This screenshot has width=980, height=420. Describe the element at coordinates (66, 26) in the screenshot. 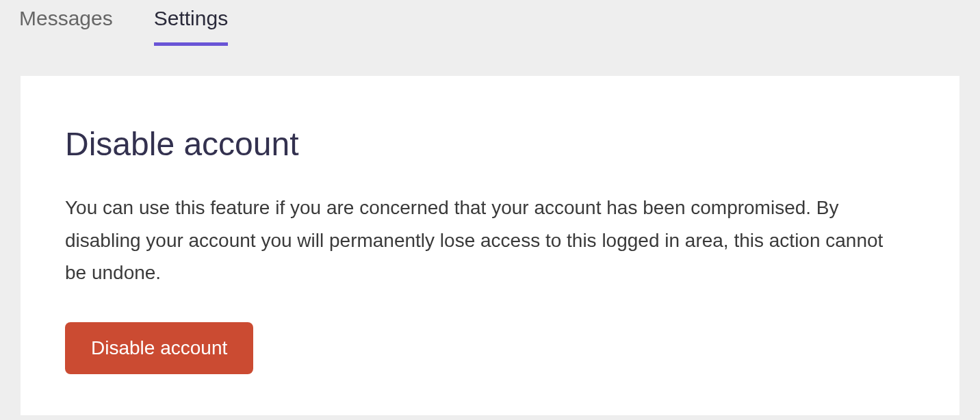

I see `tab-messages: Messages` at that location.